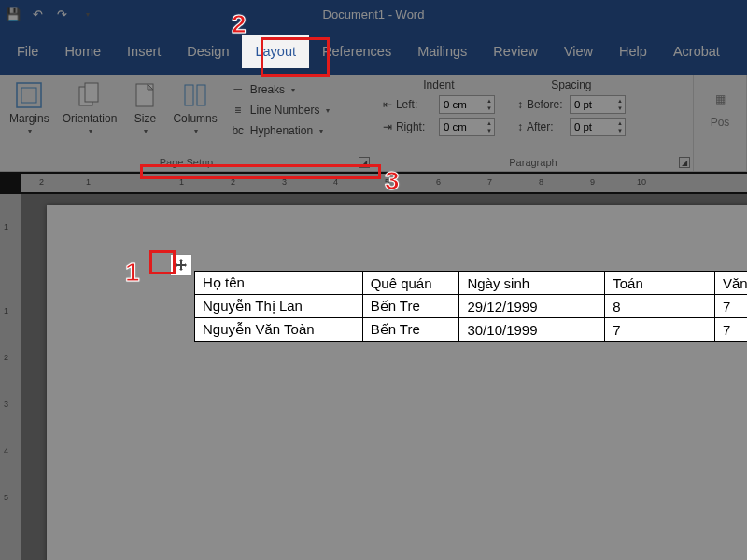  Describe the element at coordinates (515, 51) in the screenshot. I see `tab-review: Review` at that location.